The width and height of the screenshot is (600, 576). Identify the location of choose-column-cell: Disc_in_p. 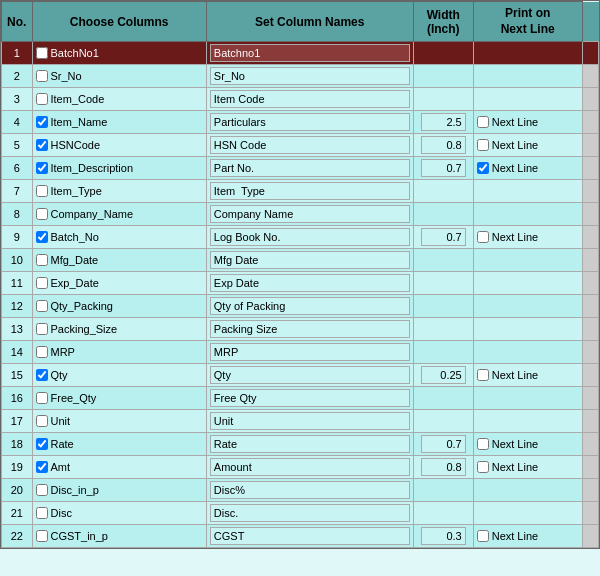
(119, 490).